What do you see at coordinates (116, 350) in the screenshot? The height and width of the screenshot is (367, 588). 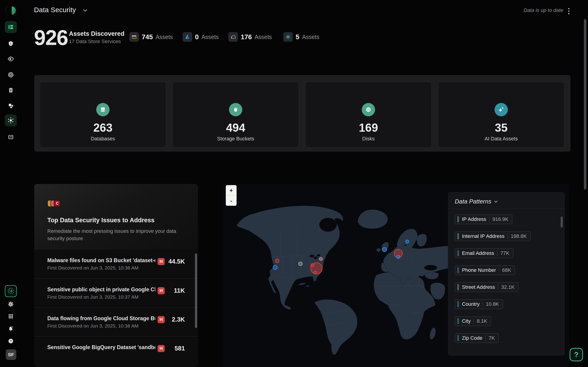 I see `issue-row: Sensitive Google BigQuery Dataset 'sandb…` at bounding box center [116, 350].